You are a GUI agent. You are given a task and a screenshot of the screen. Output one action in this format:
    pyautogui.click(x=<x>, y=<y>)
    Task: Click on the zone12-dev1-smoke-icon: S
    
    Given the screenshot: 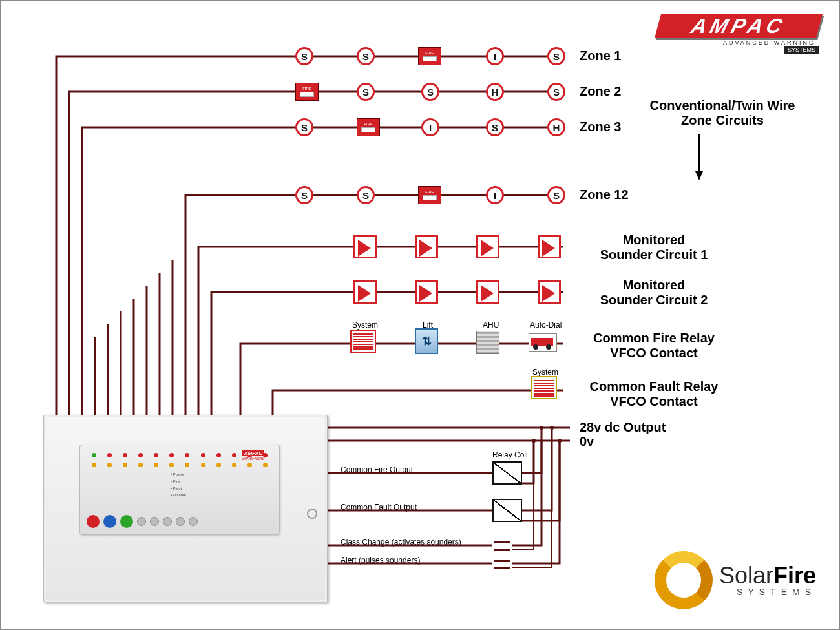 What is the action you would take?
    pyautogui.click(x=304, y=195)
    